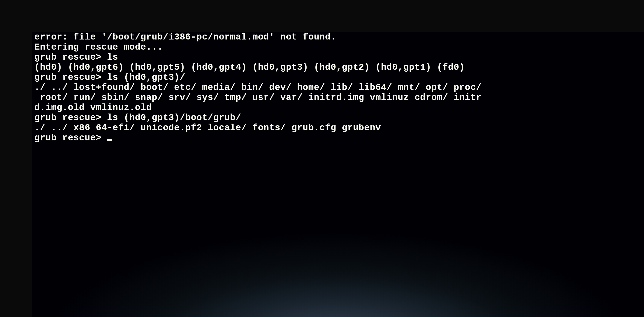 Image resolution: width=644 pixels, height=317 pixels. What do you see at coordinates (93, 108) in the screenshot?
I see `terminal-line: d.img.old vmlinuz.old` at bounding box center [93, 108].